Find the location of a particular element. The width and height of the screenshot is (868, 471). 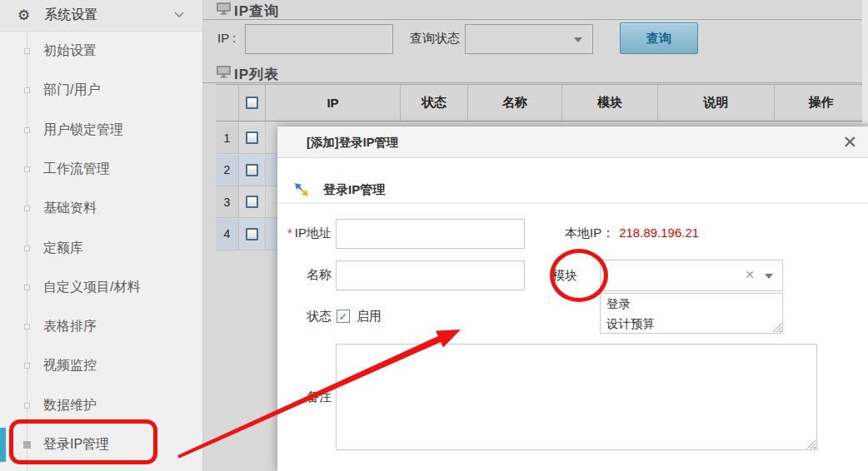

sidebar-item-label: 工作流管理 is located at coordinates (77, 170).